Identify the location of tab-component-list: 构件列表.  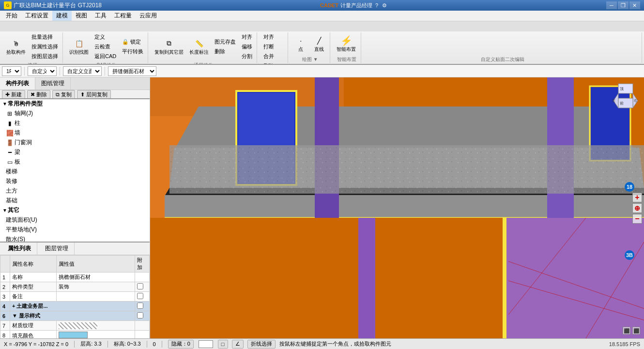
(17, 83).